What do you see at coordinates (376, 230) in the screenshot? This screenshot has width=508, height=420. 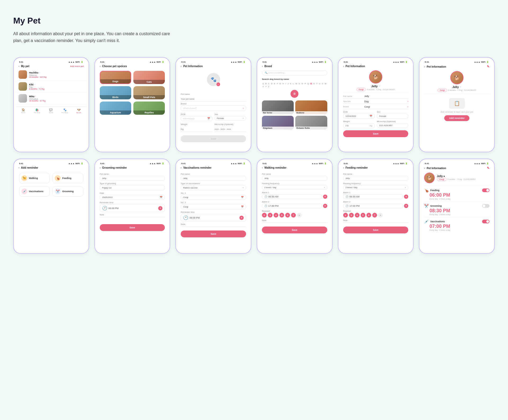 I see `save-button-11: Save` at bounding box center [376, 230].